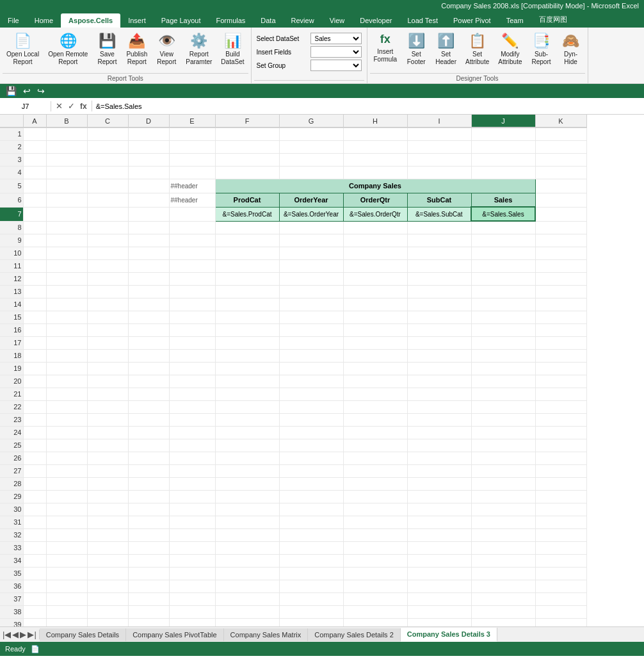  I want to click on set-footer-button: ⬇️ SetFooter, so click(416, 49).